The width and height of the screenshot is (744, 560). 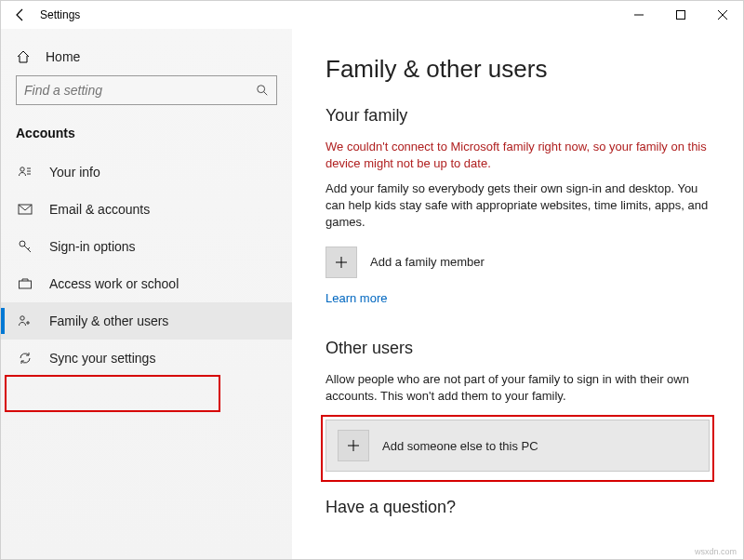 I want to click on close-icon, so click(x=723, y=15).